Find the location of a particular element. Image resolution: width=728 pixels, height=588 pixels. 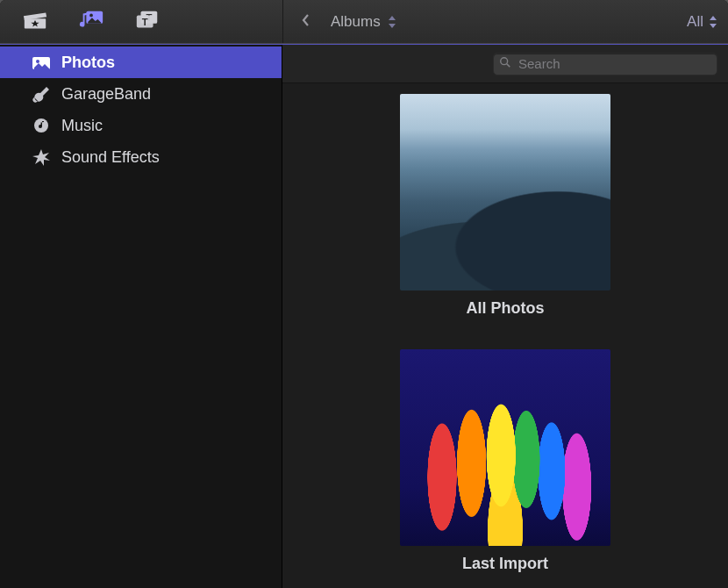

photos-icon is located at coordinates (41, 62).